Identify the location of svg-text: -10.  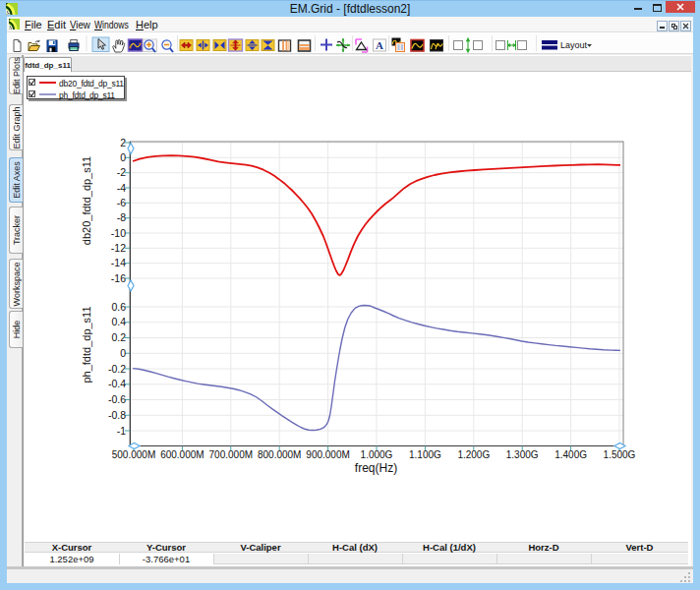
(118, 233).